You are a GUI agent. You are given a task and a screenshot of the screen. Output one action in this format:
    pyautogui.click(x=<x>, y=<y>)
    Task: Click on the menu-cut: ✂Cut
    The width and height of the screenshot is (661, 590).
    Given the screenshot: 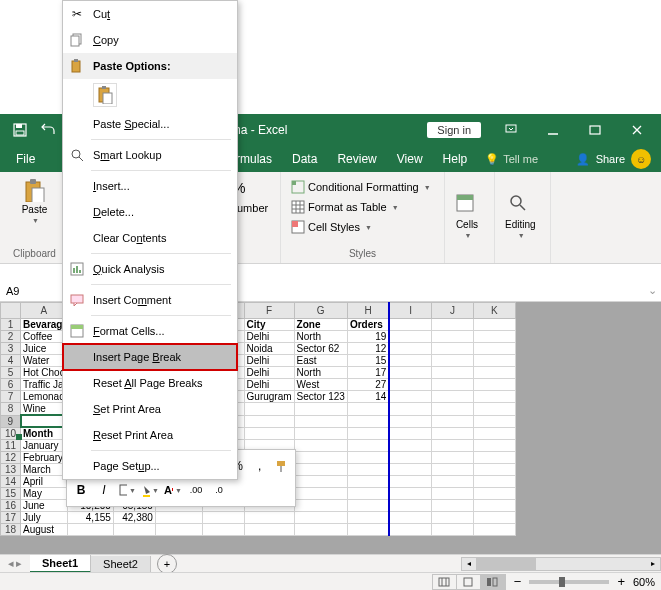 What is the action you would take?
    pyautogui.click(x=150, y=14)
    